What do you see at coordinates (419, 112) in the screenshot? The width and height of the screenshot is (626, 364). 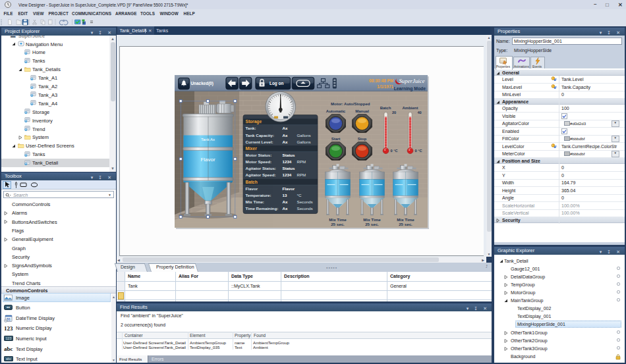 I see `svg-text: 40` at bounding box center [419, 112].